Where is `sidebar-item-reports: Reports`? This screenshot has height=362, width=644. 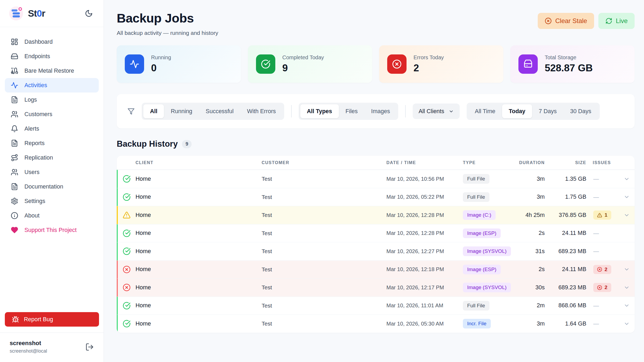 sidebar-item-reports: Reports is located at coordinates (52, 143).